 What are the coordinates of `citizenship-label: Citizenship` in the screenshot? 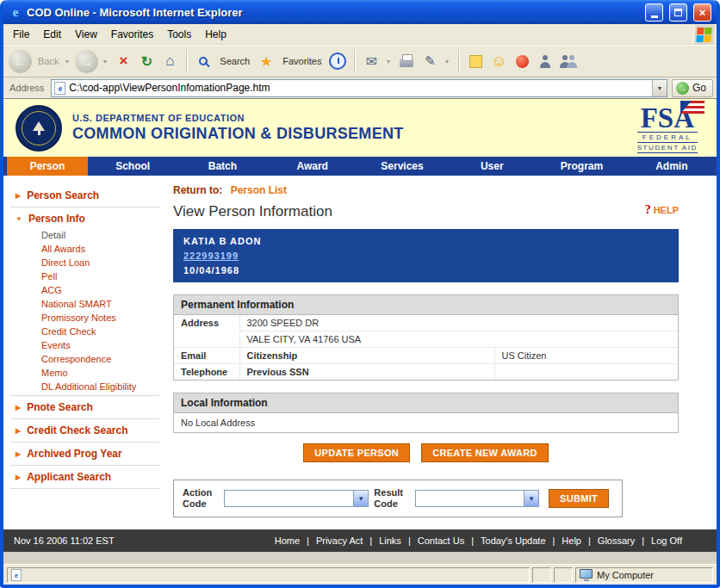 It's located at (367, 356).